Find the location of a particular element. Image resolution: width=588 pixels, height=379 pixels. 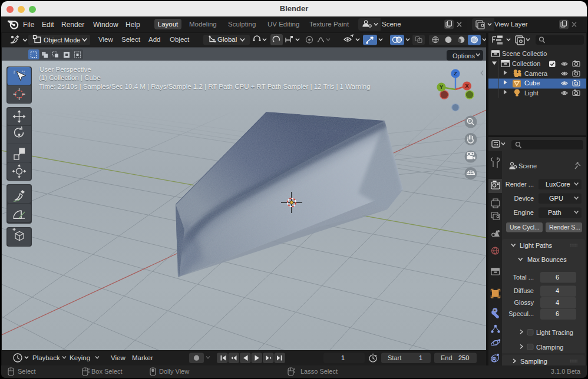

svg-text: Z is located at coordinates (455, 74).